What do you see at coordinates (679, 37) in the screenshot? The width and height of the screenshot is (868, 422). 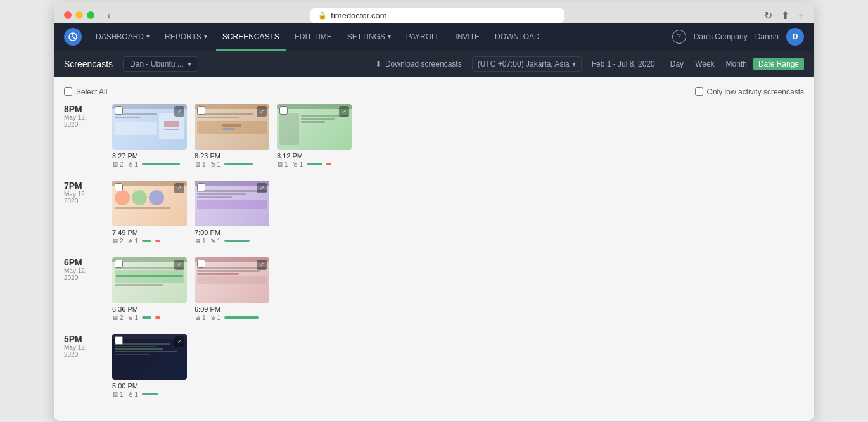 I see `help-button: ?` at bounding box center [679, 37].